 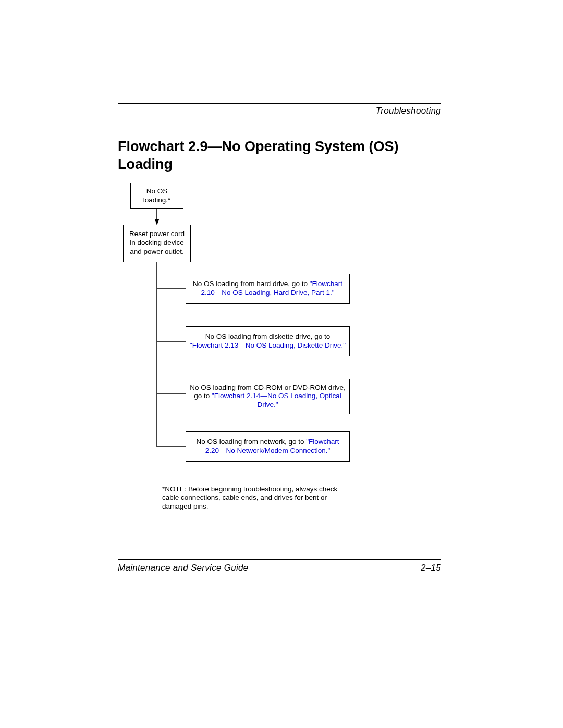 What do you see at coordinates (268, 341) in the screenshot?
I see `flowchart-branch-diskette: No OS loading from diskette drive, go to…` at bounding box center [268, 341].